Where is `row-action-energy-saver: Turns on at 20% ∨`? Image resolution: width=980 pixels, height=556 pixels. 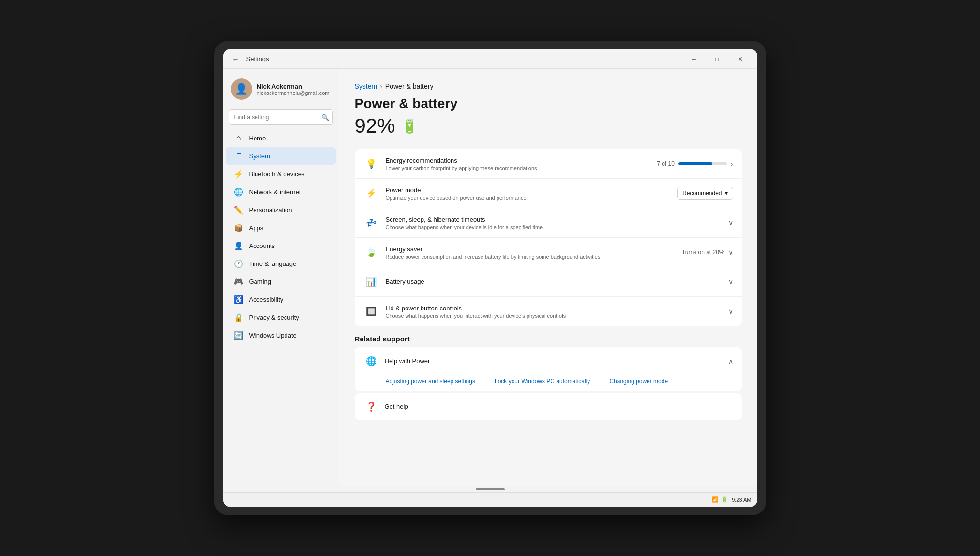 row-action-energy-saver: Turns on at 20% ∨ is located at coordinates (708, 252).